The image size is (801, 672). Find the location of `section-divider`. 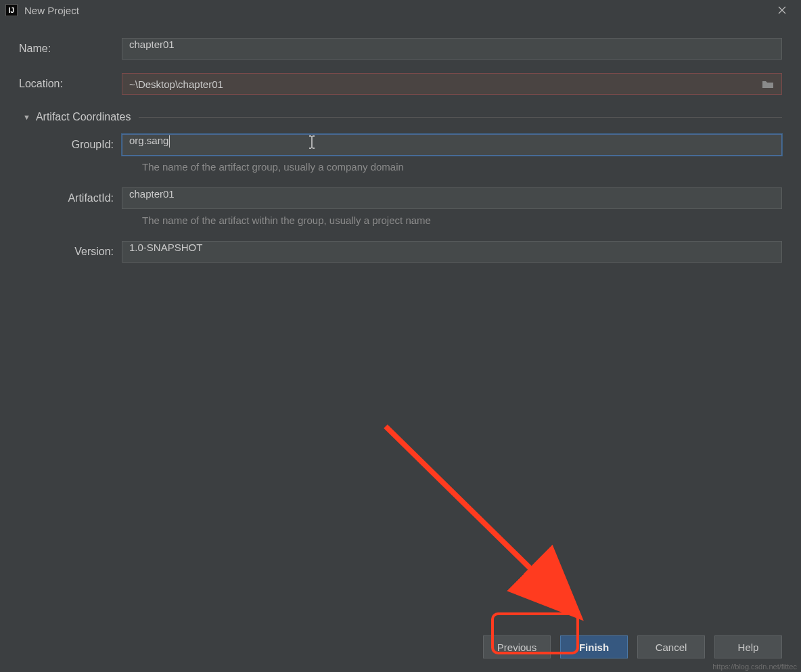

section-divider is located at coordinates (460, 118).